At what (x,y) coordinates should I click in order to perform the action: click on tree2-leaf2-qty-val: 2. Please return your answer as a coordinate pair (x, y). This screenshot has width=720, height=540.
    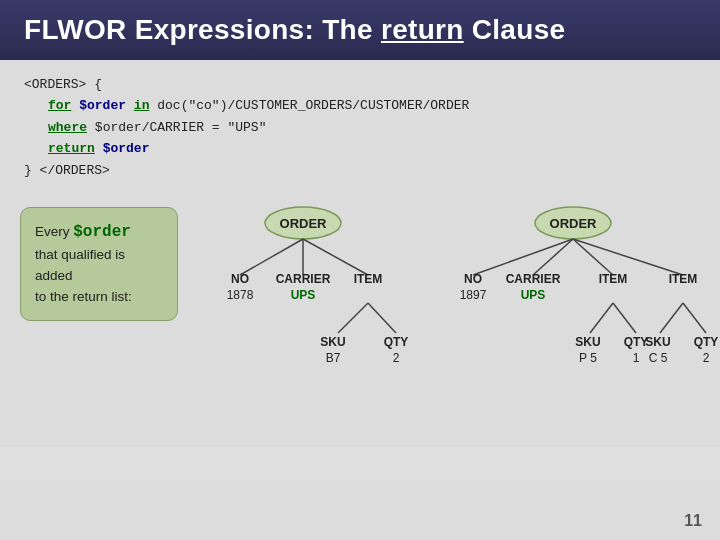
    Looking at the image, I should click on (706, 358).